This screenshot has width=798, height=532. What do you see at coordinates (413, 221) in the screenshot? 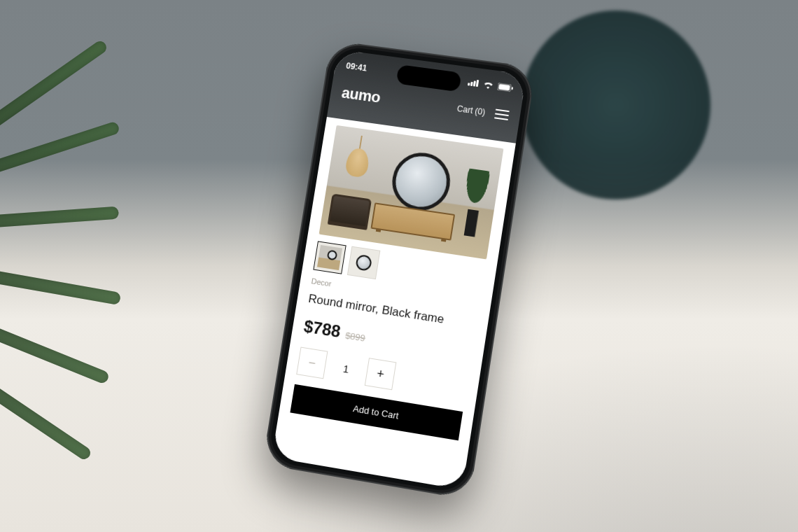
I see `image-console` at bounding box center [413, 221].